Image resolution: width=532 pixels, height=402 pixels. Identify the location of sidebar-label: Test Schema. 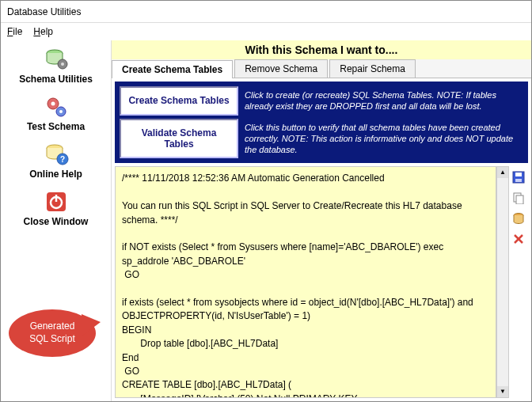
(55, 127).